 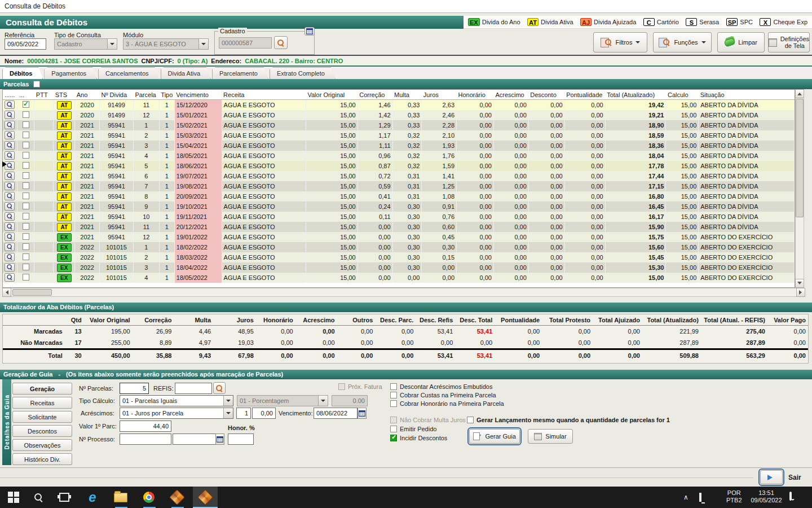 I want to click on table-row: AT2021959417119/08/2021AGUA E ESGOTO15,0…, so click(x=399, y=186).